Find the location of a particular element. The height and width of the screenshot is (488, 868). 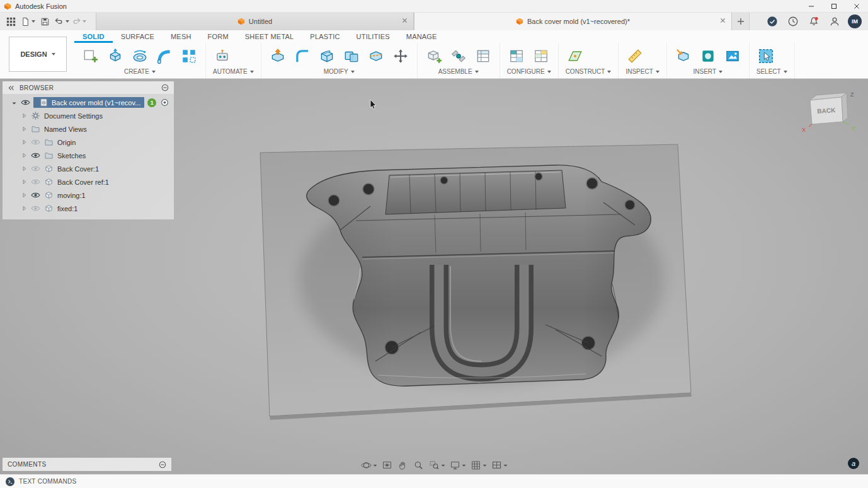

tab-utilities: UTILITIES is located at coordinates (373, 37).